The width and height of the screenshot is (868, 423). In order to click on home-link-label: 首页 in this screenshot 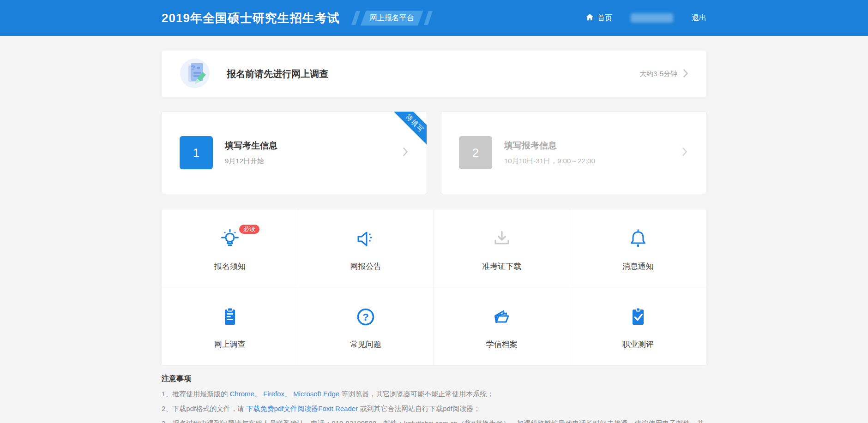, I will do `click(605, 18)`.